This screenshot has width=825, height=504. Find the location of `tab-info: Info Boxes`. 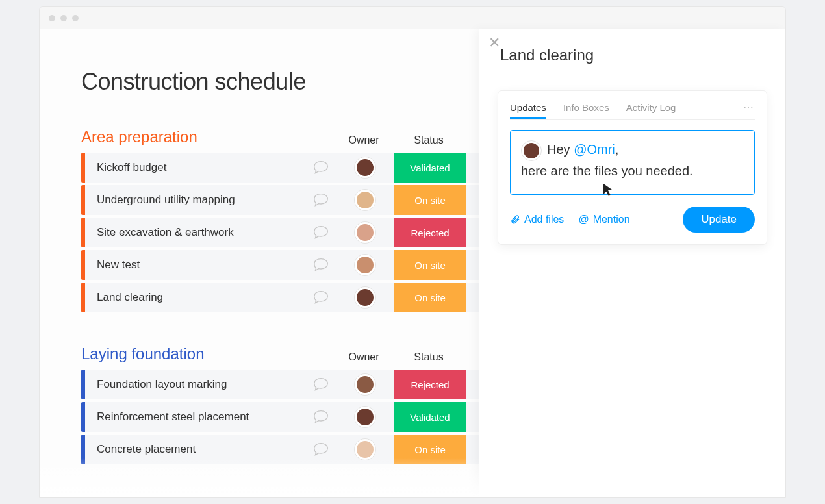

tab-info: Info Boxes is located at coordinates (586, 108).